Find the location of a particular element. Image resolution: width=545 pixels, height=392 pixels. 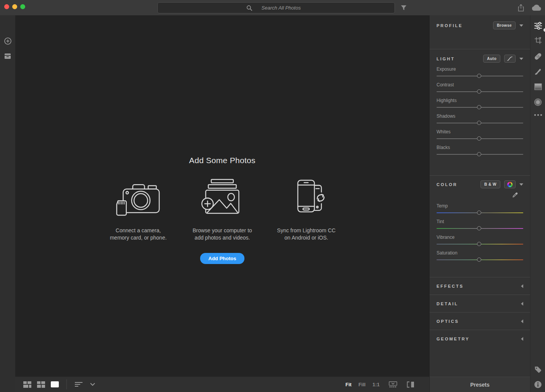

before-after-button is located at coordinates (411, 384).